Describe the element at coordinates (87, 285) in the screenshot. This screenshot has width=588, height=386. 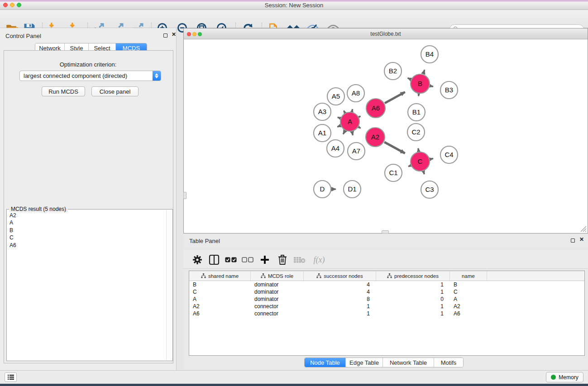
I see `mcds-result-list: A2ABCA6` at that location.